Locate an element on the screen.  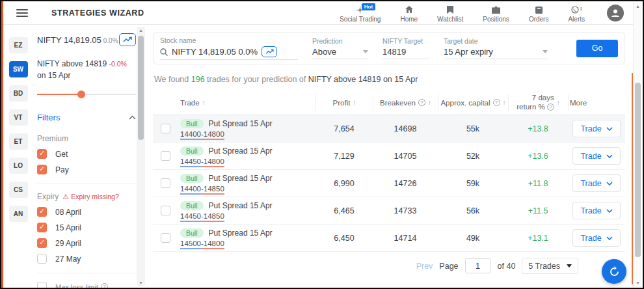
expiry-group-label: Expiry is located at coordinates (48, 197).